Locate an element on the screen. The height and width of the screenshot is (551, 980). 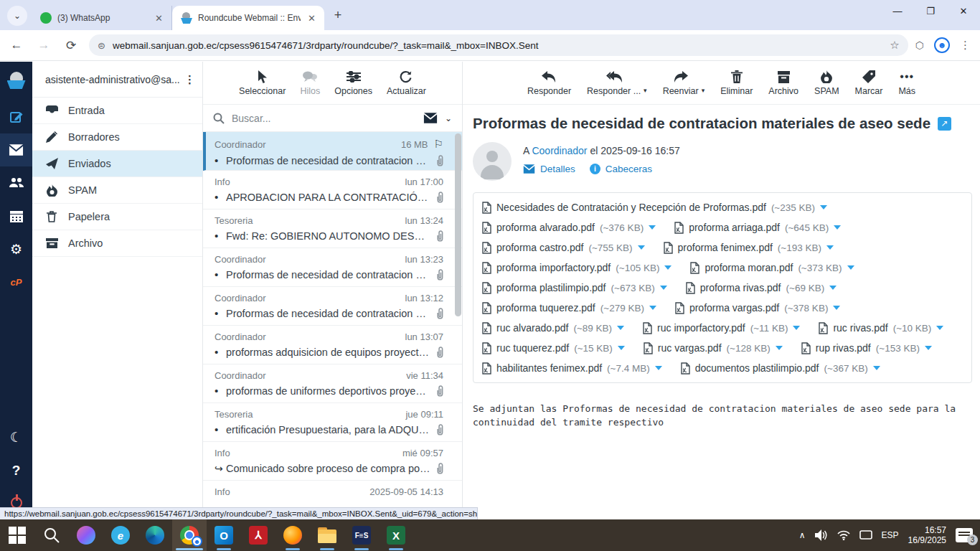
list-item: Coordinador lun 13:12 ⚐ • Proformas de n… is located at coordinates (333, 306).